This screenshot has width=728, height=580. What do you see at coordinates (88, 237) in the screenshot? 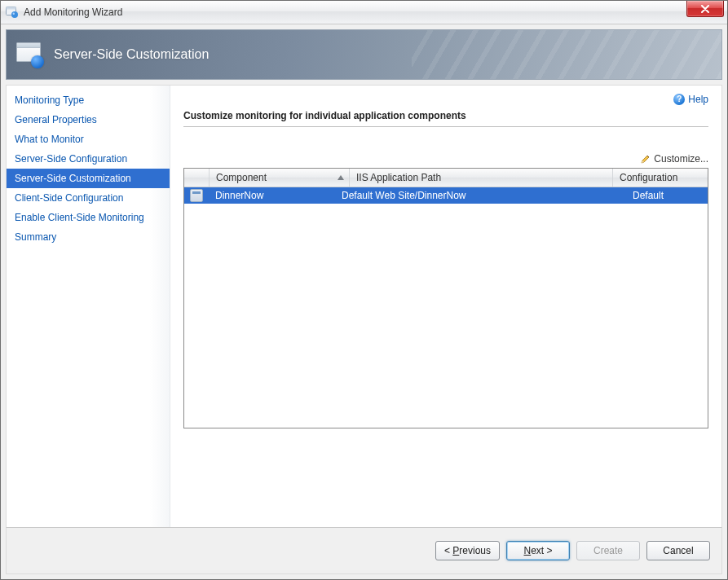
I see `step-summary: Summary` at bounding box center [88, 237].